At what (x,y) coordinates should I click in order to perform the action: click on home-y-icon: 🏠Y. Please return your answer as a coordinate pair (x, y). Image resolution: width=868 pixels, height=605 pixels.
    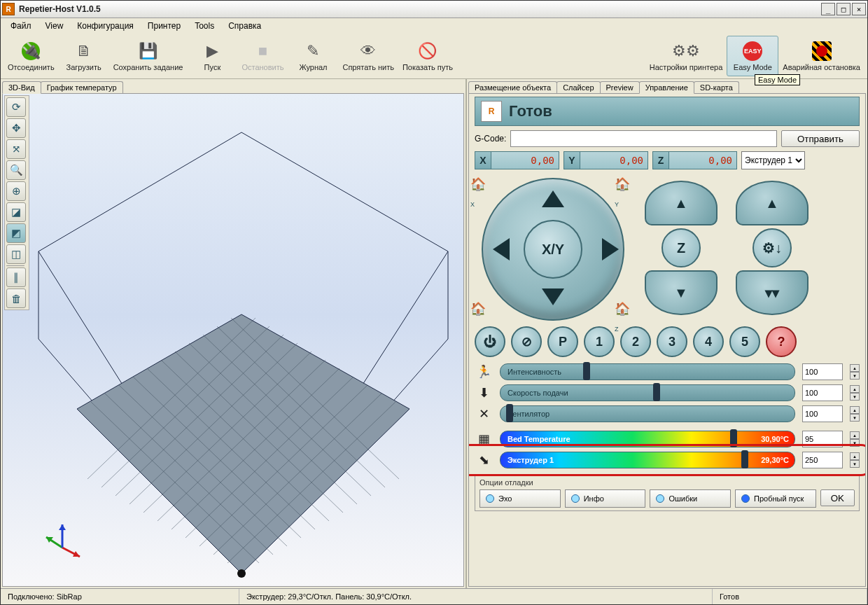
    Looking at the image, I should click on (624, 186).